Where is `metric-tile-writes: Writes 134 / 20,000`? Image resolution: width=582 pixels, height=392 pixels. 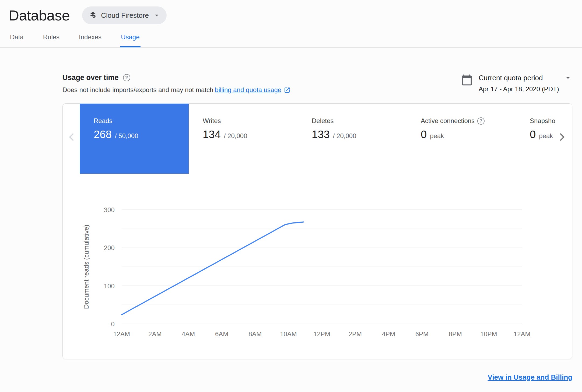 metric-tile-writes: Writes 134 / 20,000 is located at coordinates (243, 139).